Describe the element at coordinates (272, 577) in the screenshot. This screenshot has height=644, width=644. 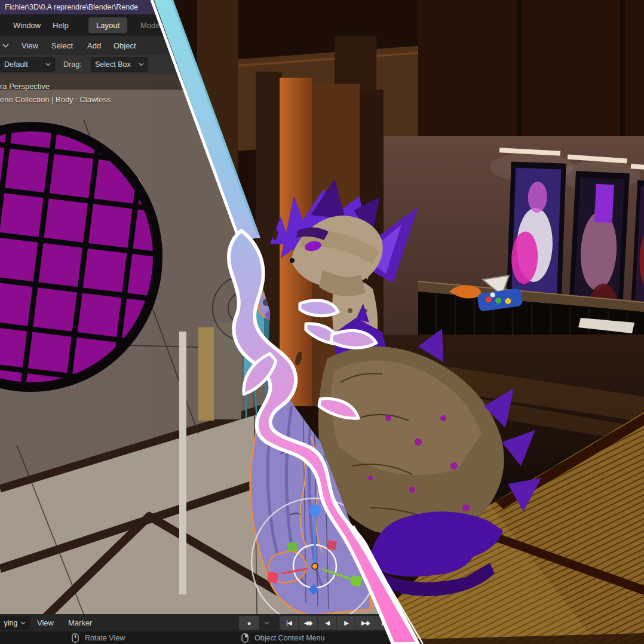
I see `gizmo-x-handle` at that location.